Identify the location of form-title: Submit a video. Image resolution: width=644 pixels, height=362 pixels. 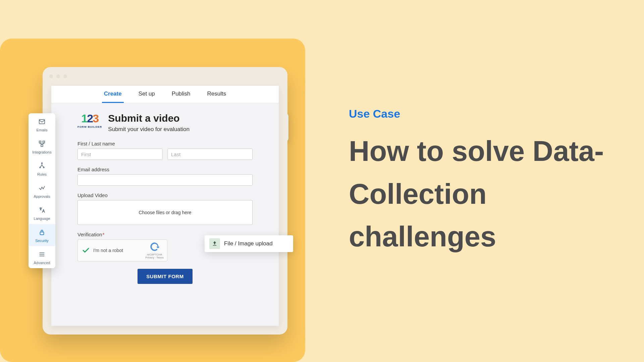
(149, 118).